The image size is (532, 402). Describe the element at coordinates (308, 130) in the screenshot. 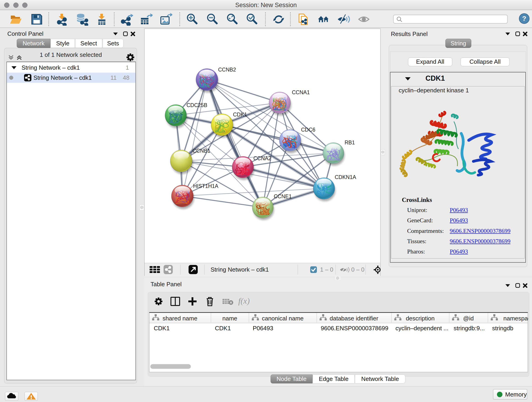

I see `svg-text: CDC6` at that location.